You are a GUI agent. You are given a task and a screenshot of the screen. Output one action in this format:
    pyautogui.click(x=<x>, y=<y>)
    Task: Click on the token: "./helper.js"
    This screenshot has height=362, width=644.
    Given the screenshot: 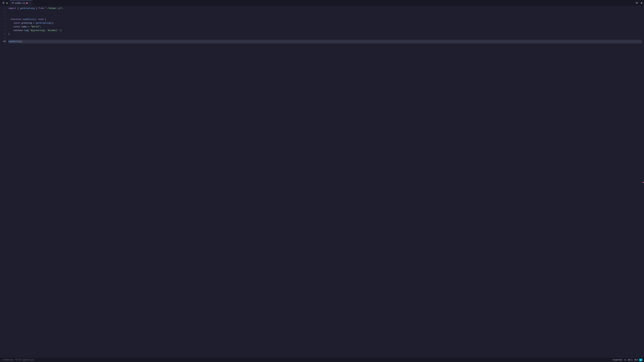 What is the action you would take?
    pyautogui.click(x=54, y=8)
    